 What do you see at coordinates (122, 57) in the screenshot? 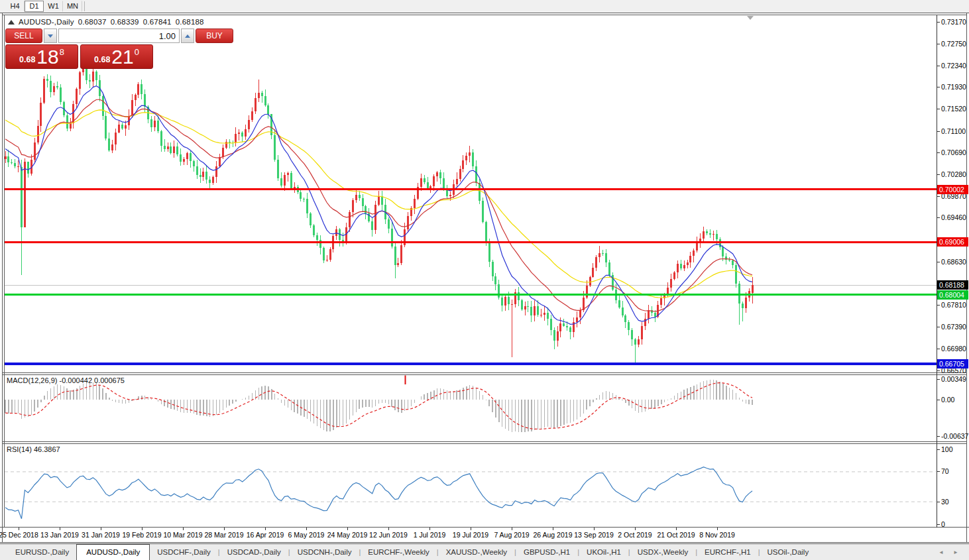
I see `buy-price-big: 21` at bounding box center [122, 57].